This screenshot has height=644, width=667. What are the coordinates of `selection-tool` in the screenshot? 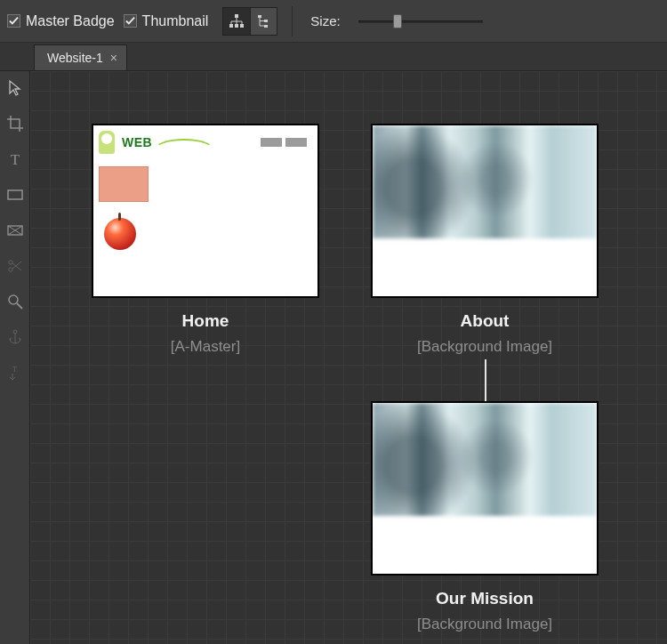 It's located at (15, 88).